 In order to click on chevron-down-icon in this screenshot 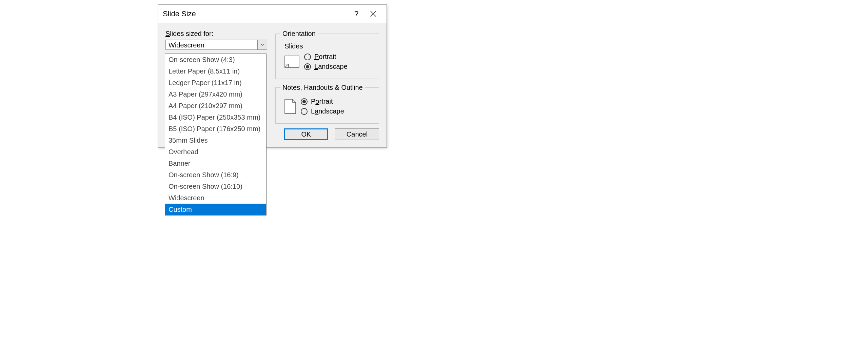, I will do `click(262, 45)`.